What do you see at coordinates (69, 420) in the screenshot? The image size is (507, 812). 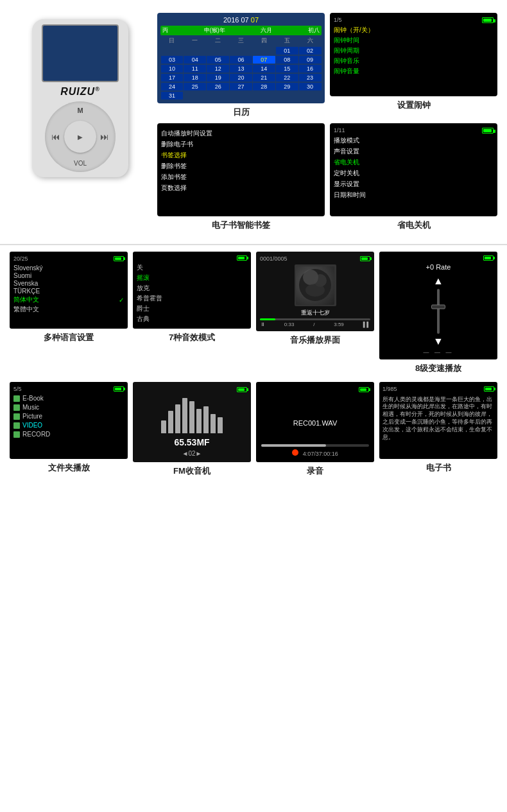 I see `files-screen: 5/5 E-Book Music Picture VIDEO` at bounding box center [69, 420].